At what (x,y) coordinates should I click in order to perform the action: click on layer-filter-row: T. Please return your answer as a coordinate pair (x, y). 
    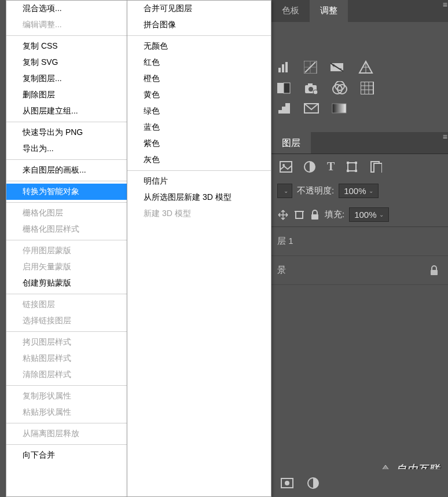
    Looking at the image, I should click on (360, 167).